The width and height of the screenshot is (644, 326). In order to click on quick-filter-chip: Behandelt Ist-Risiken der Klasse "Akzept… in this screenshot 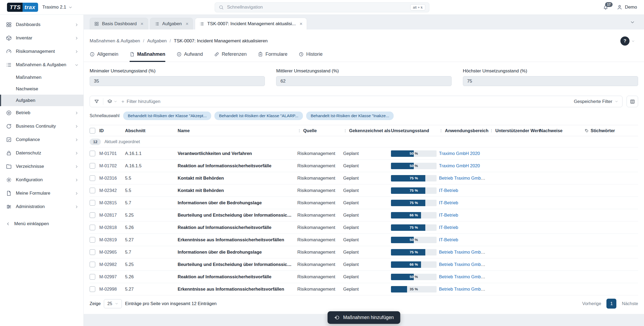, I will do `click(167, 116)`.